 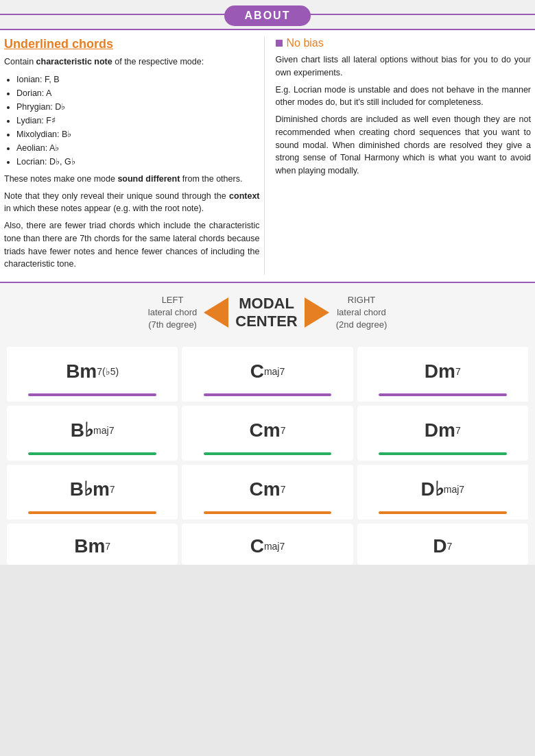 I want to click on intro-bold: characteristic note, so click(x=74, y=62).